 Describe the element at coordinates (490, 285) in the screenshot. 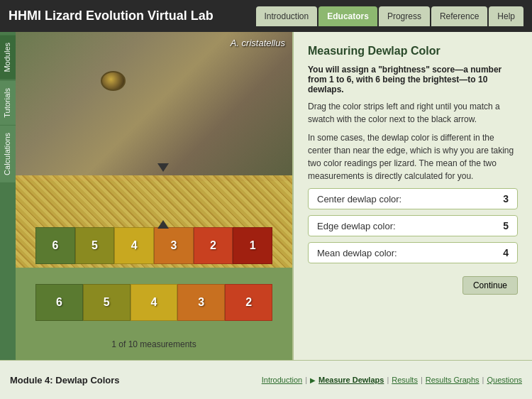

I see `continue-button: Continue` at that location.